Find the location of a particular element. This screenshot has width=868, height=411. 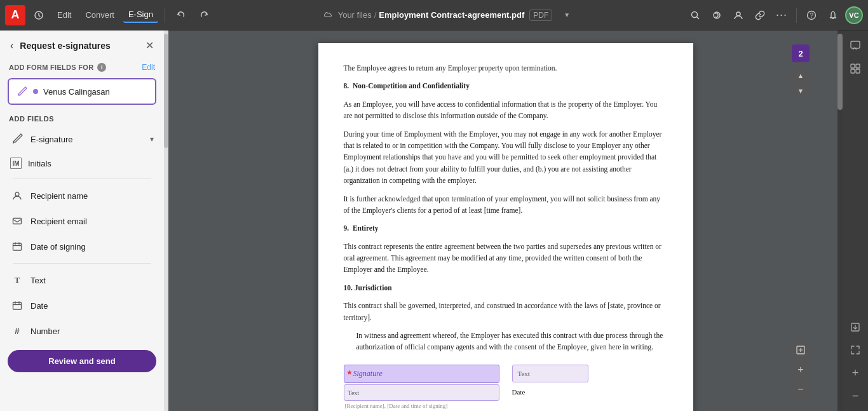

sidebar-title: Request e-signatures is located at coordinates (65, 46).